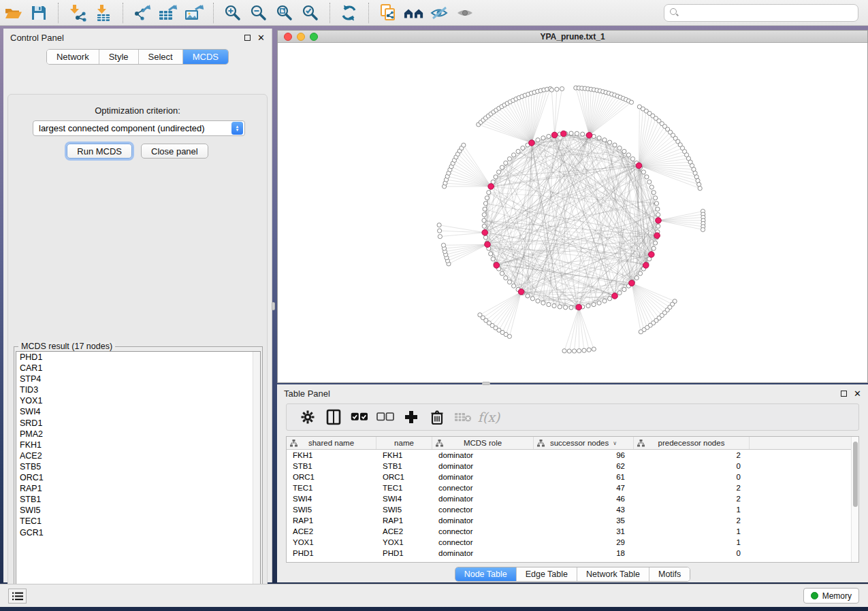  What do you see at coordinates (138, 510) in the screenshot?
I see `mcds-result-item: SWI5` at bounding box center [138, 510].